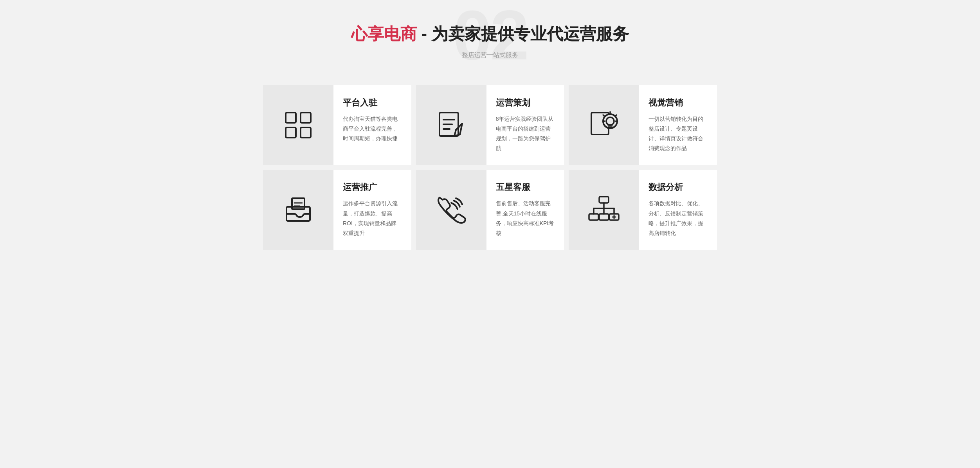 The width and height of the screenshot is (980, 468). Describe the element at coordinates (298, 125) in the screenshot. I see `card-icon-area-platform` at that location.